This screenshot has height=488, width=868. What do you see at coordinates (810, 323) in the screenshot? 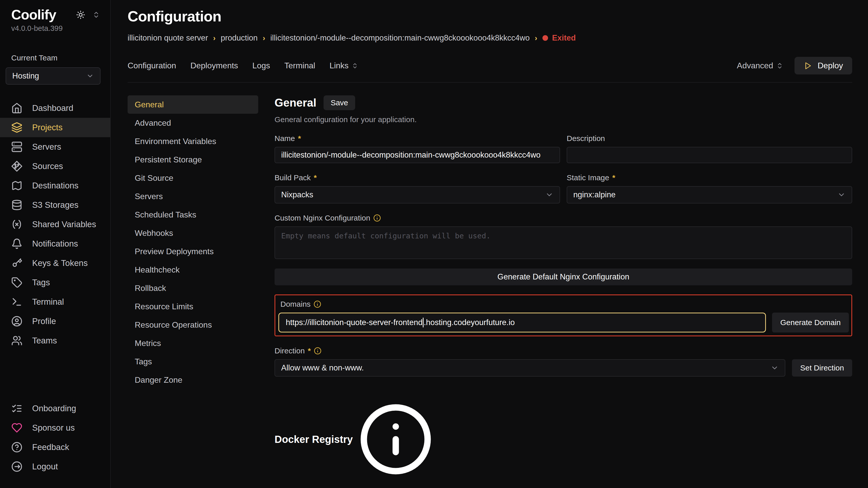
I see `generate-domain-button: Generate Domain` at bounding box center [810, 323].